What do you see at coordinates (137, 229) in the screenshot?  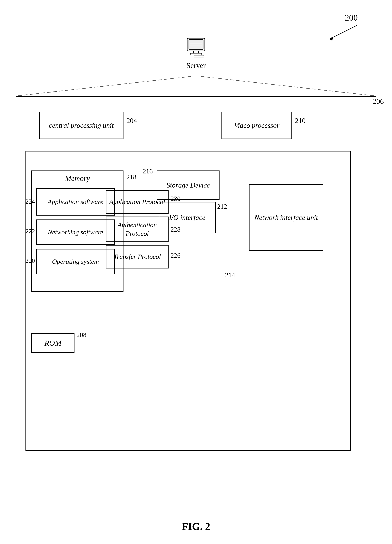 I see `auth-protocol-box: Authentication Protocol` at bounding box center [137, 229].